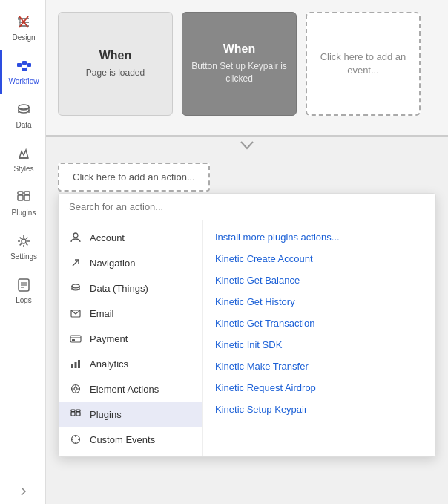  Describe the element at coordinates (363, 64) in the screenshot. I see `event-card-add-sub: Click here to add an event...` at that location.